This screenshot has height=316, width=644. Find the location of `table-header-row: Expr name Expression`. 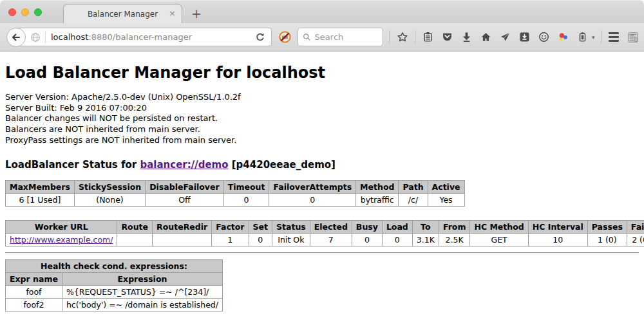

table-header-row: Expr name Expression is located at coordinates (115, 279).